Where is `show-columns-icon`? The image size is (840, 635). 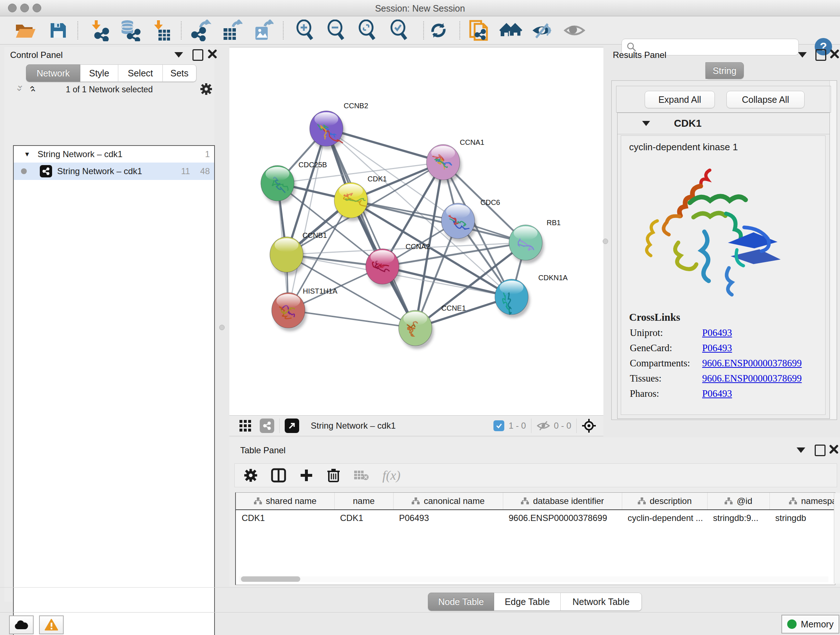 show-columns-icon is located at coordinates (279, 475).